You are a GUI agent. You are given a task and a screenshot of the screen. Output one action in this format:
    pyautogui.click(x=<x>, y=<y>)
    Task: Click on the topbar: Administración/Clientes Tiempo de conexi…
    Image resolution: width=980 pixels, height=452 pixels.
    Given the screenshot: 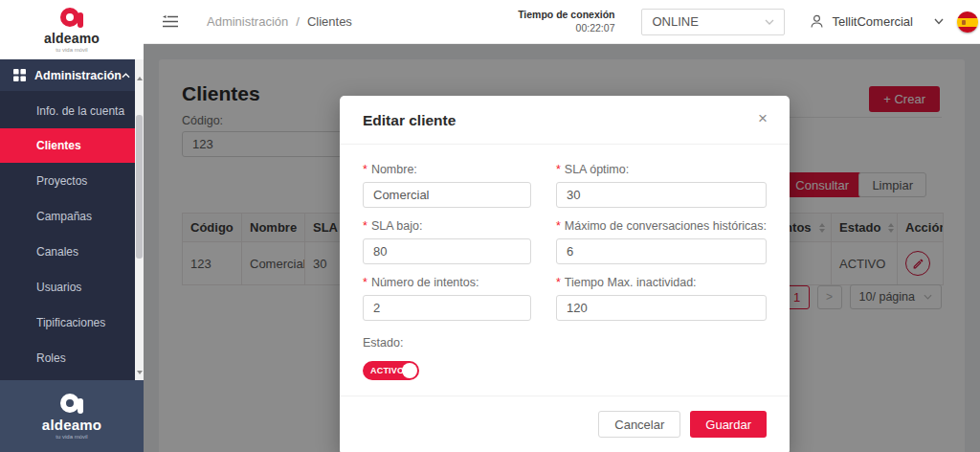 What is the action you would take?
    pyautogui.click(x=562, y=22)
    